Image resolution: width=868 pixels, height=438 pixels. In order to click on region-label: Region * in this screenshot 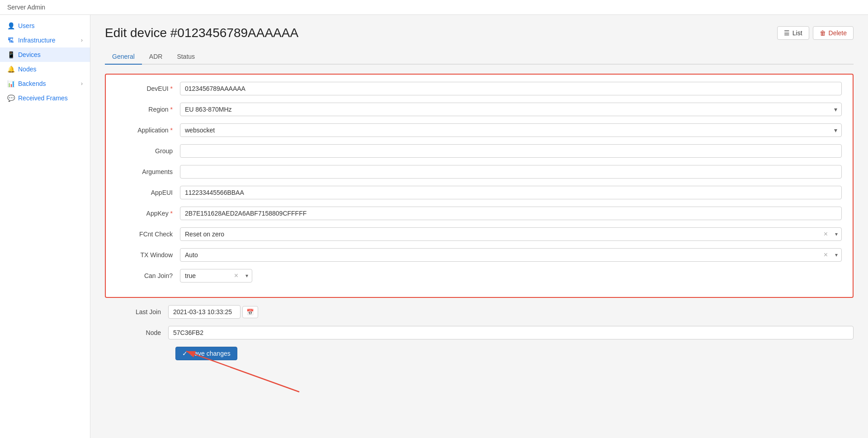, I will do `click(148, 109)`.